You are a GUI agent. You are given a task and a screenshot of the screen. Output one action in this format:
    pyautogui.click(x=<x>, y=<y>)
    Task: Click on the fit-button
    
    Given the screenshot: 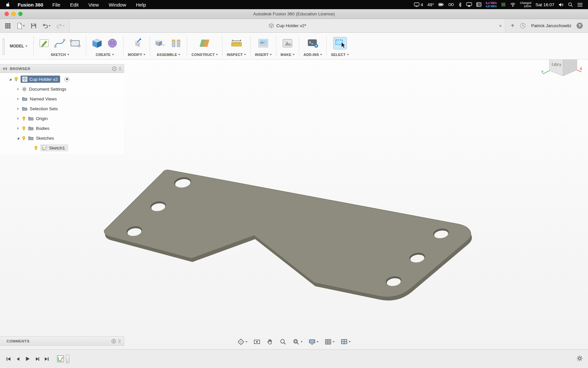 What is the action you would take?
    pyautogui.click(x=298, y=342)
    